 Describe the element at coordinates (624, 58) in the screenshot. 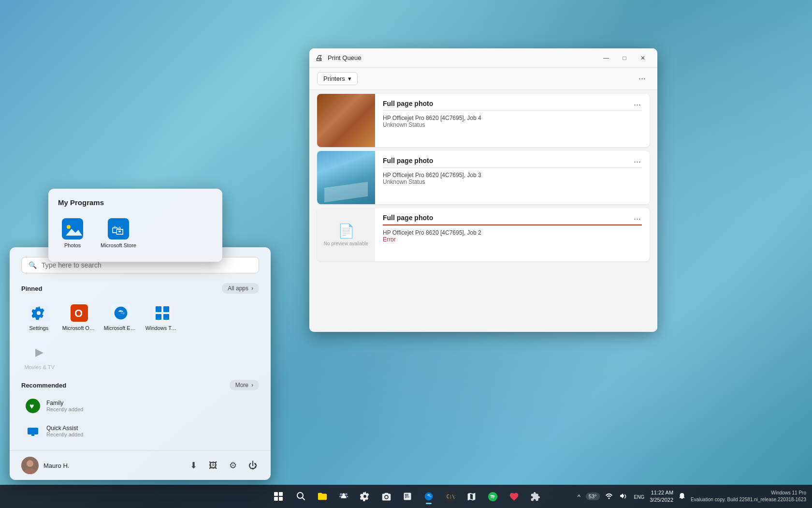

I see `maximize-button: □` at that location.